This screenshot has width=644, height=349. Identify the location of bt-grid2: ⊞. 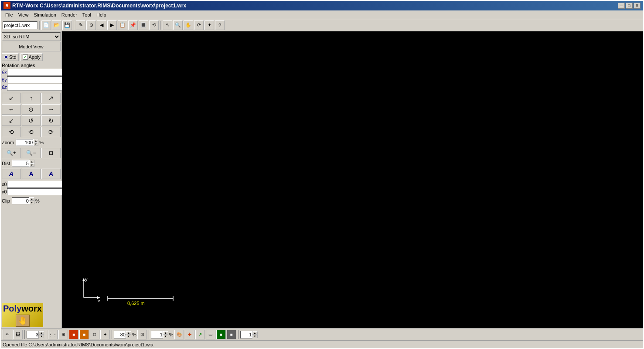
(63, 335).